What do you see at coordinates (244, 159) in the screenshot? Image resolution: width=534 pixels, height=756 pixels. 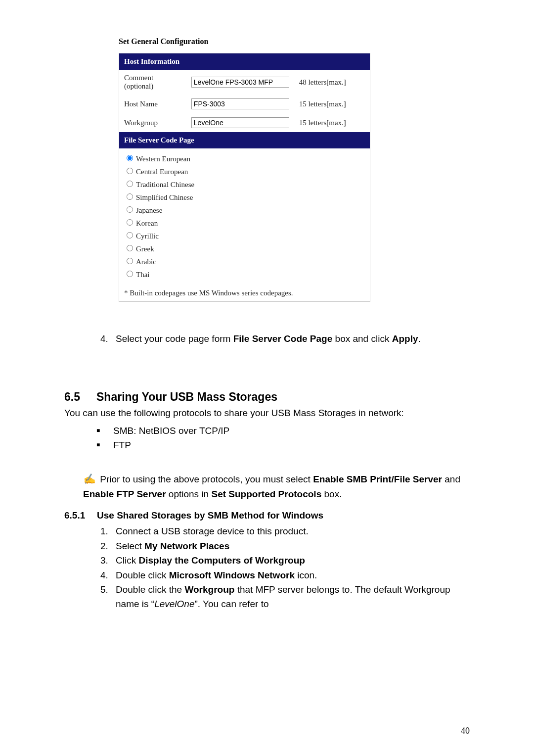 I see `codepage-option: Western European` at bounding box center [244, 159].